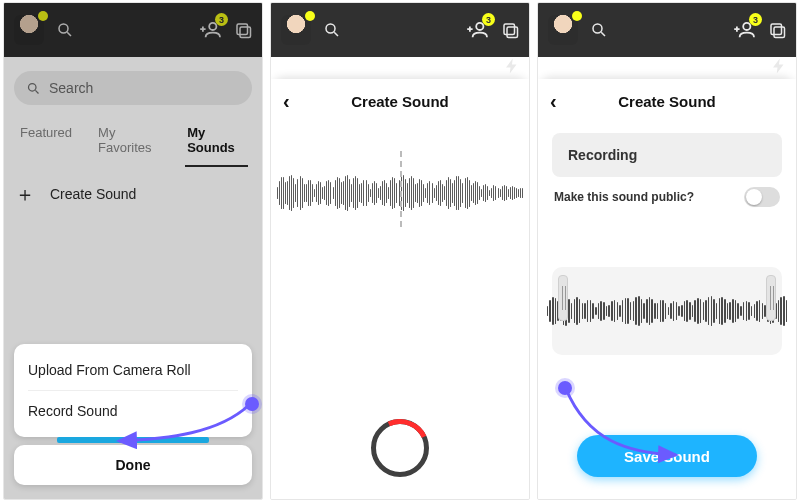  I want to click on tab-my-favorites: My Favorites, so click(130, 143).